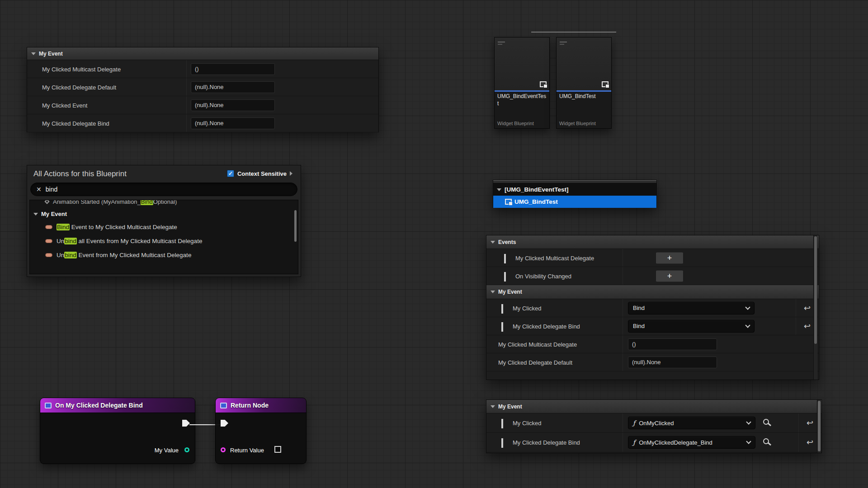 Image resolution: width=868 pixels, height=488 pixels. Describe the element at coordinates (654, 427) in the screenshot. I see `details-panel-bound-functions: My Event My Clicked ƒ OnMyClicked ↩ My C…` at that location.